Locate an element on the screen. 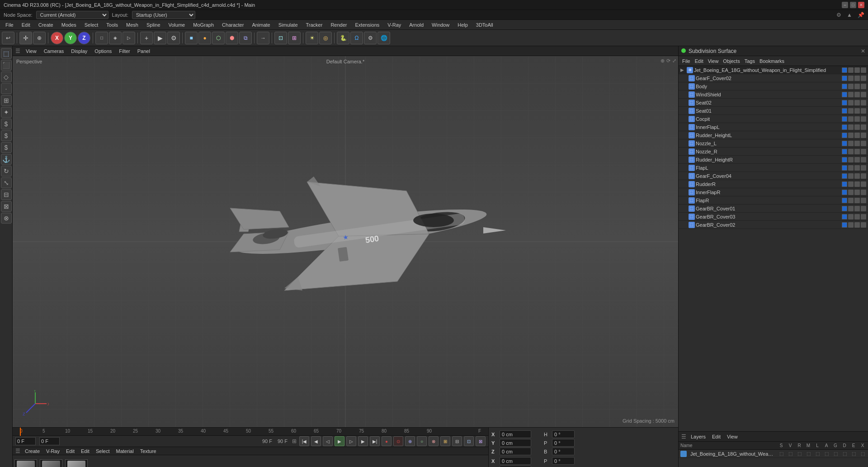 This screenshot has height=467, width=868. menu-3dtoall: 3DToAll is located at coordinates (485, 25).